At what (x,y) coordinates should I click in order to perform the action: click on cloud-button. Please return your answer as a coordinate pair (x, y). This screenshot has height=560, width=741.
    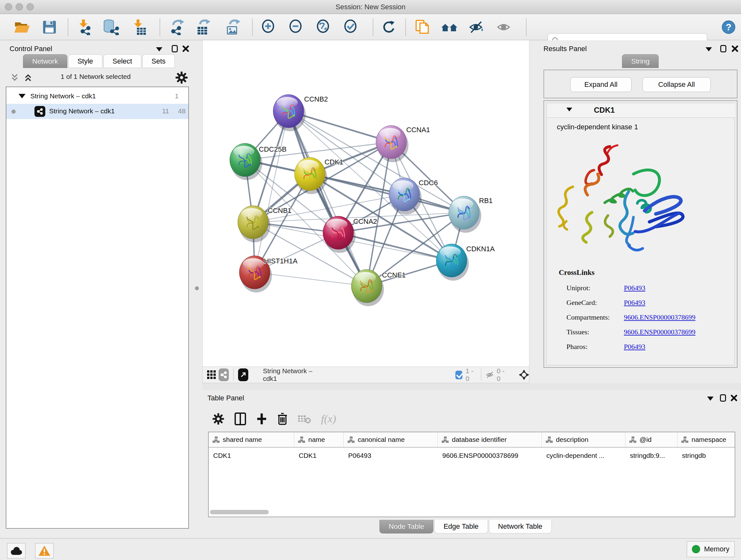
    Looking at the image, I should click on (16, 551).